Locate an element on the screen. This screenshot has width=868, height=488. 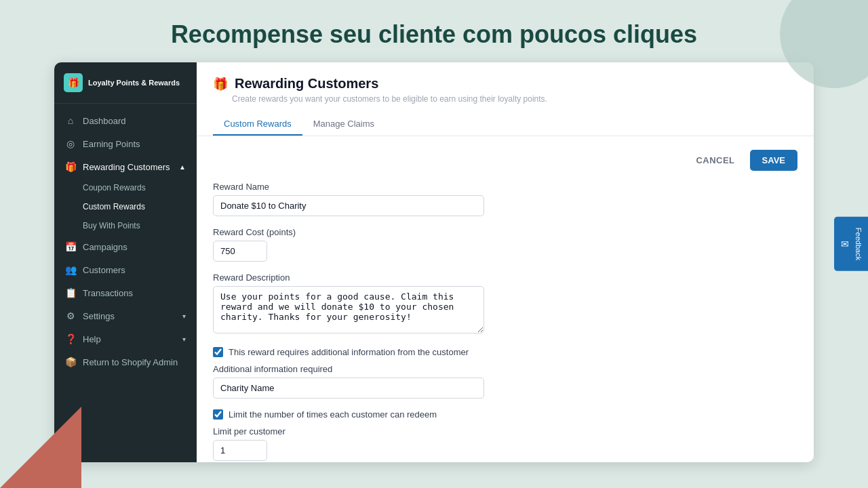
reward-description-group: Reward Description Use your points for a… is located at coordinates (505, 304).